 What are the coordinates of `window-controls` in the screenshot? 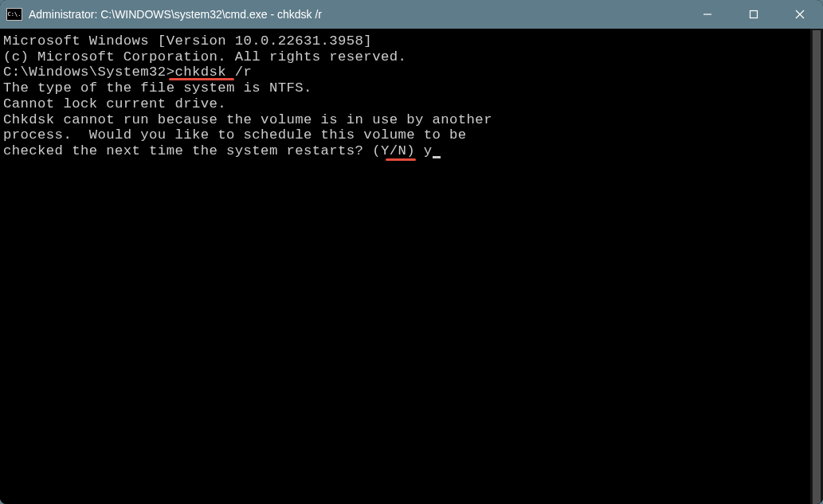 It's located at (754, 14).